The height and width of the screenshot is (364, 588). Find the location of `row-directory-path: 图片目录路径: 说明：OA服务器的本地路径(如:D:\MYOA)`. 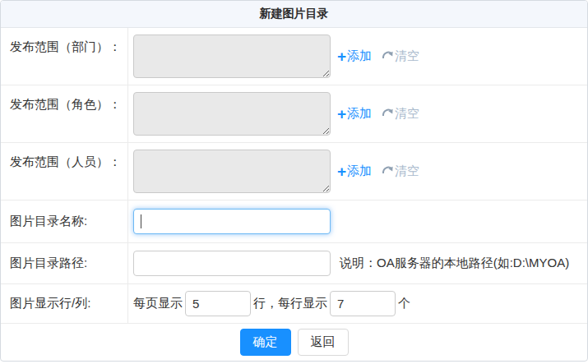

row-directory-path: 图片目录路径: 说明：OA服务器的本地路径(如:D:\MYOA) is located at coordinates (294, 264).